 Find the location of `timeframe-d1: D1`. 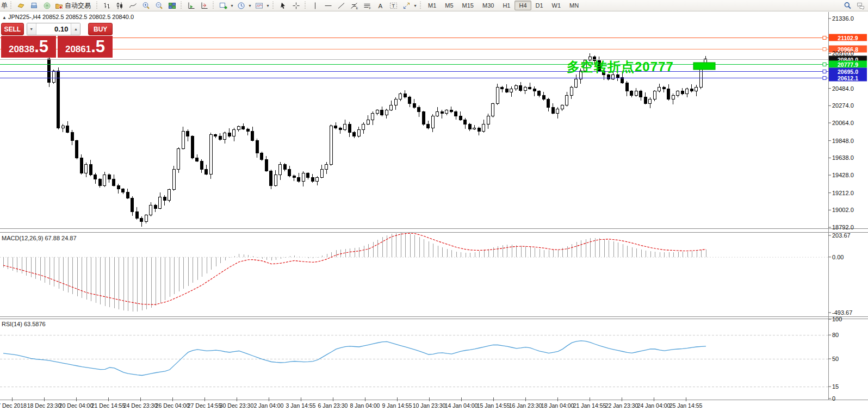

timeframe-d1: D1 is located at coordinates (540, 5).